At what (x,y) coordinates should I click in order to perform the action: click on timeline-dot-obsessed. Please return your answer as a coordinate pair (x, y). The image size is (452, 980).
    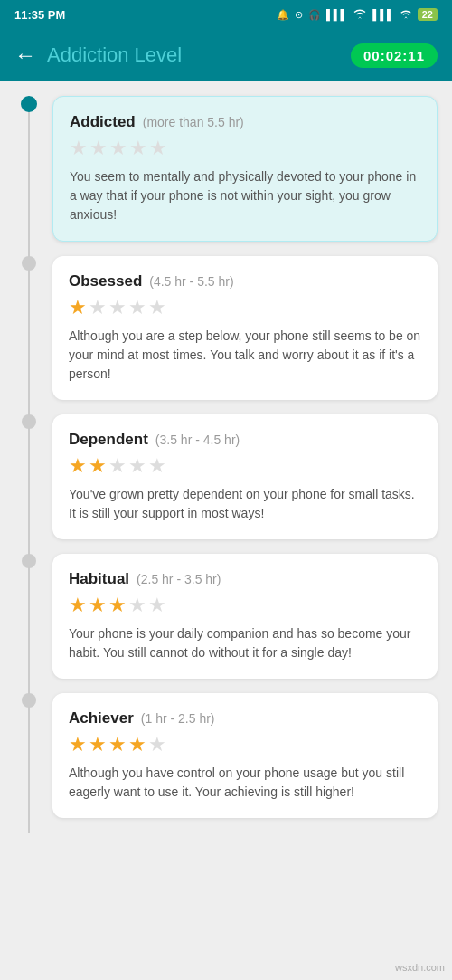
    Looking at the image, I should click on (29, 263).